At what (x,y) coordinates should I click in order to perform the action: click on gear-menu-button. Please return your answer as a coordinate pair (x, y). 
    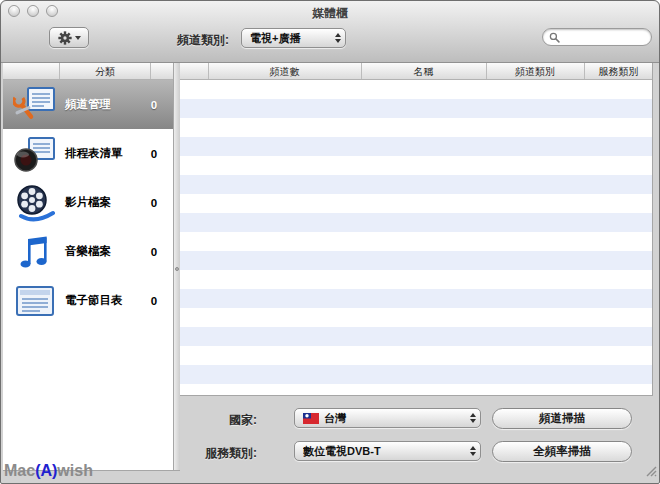
    Looking at the image, I should click on (69, 38).